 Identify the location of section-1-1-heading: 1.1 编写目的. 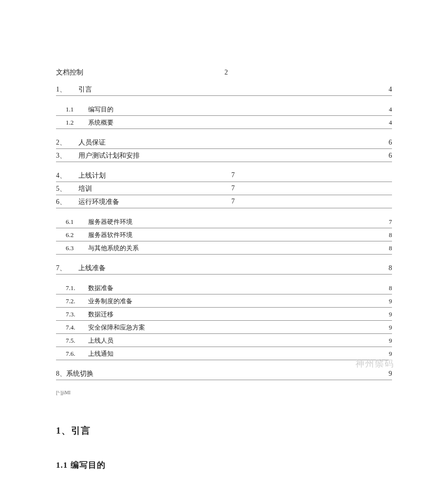
(224, 465).